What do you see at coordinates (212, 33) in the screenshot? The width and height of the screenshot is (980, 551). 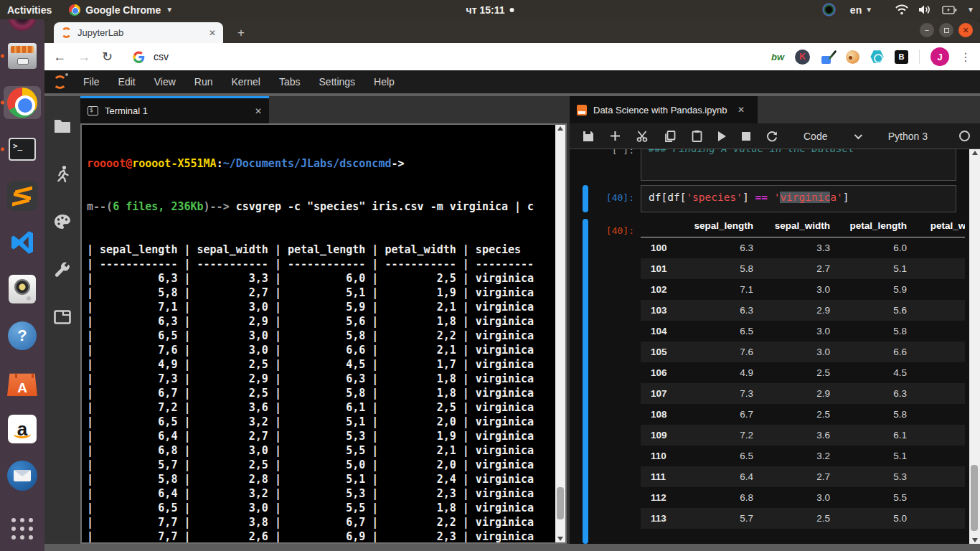 I see `tab-close-icon: ✕` at bounding box center [212, 33].